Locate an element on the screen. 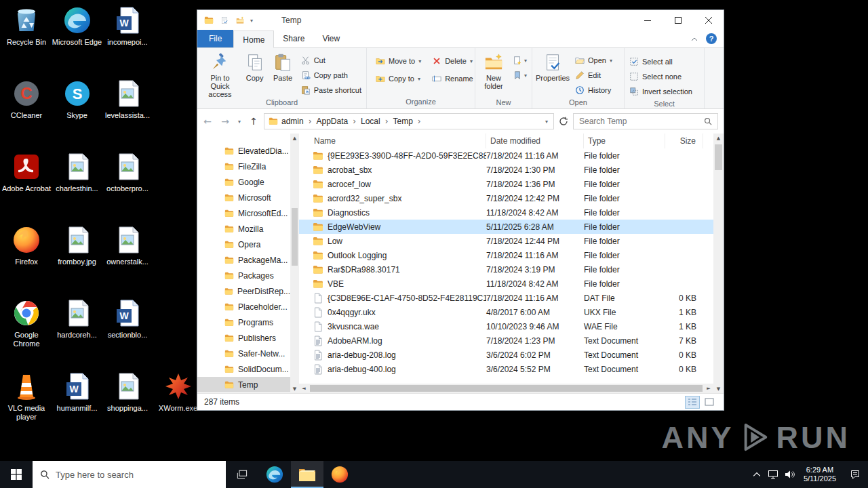  nav-item-microsoft: Microsoft is located at coordinates (244, 198).